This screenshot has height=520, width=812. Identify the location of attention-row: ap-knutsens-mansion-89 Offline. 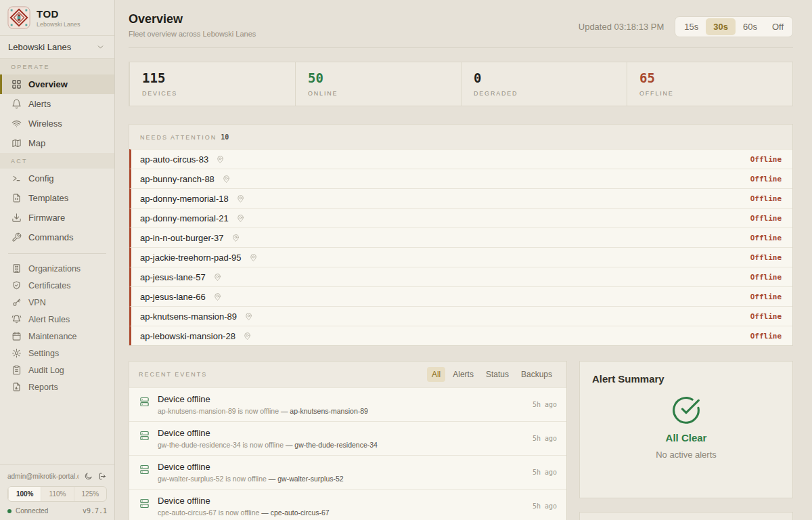
(461, 316).